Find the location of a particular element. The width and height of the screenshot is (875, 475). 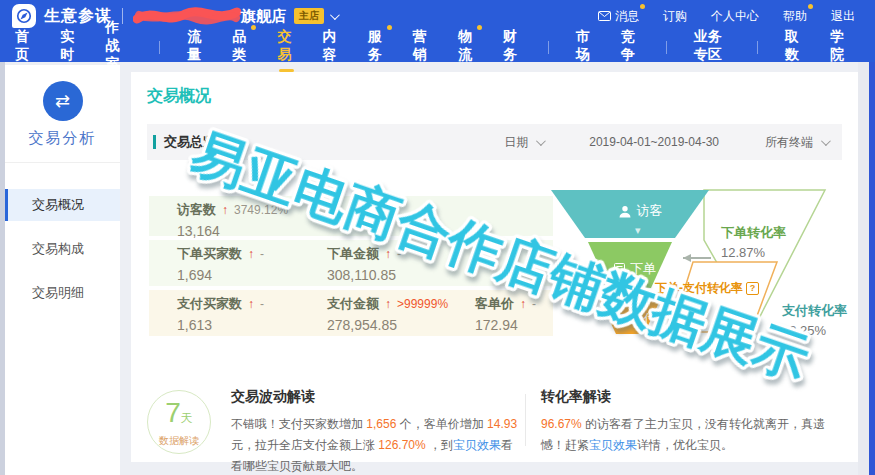

nav-market: 市场 is located at coordinates (585, 47).